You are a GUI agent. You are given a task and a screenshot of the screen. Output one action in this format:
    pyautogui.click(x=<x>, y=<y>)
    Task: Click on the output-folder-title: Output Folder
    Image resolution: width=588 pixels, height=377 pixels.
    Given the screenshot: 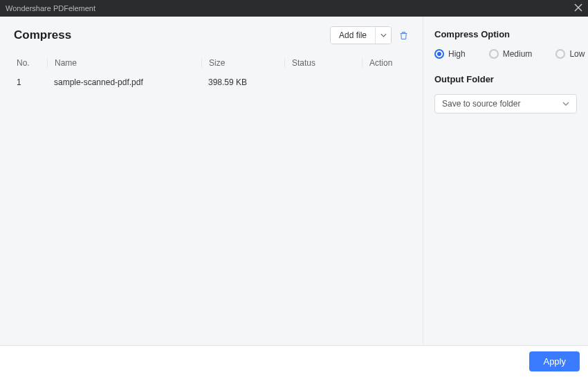 What is the action you would take?
    pyautogui.click(x=506, y=79)
    